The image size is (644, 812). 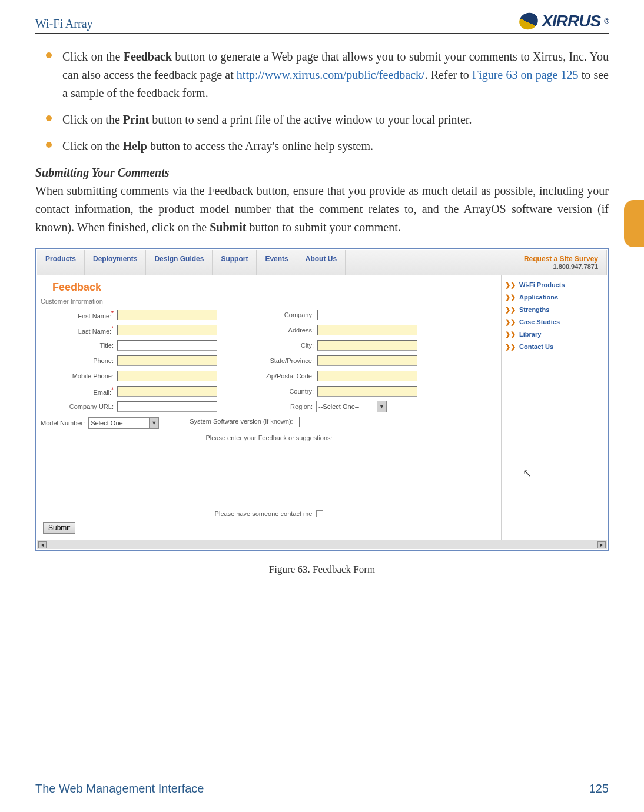 I want to click on nav-tab-deployments: Deployments, so click(x=115, y=262).